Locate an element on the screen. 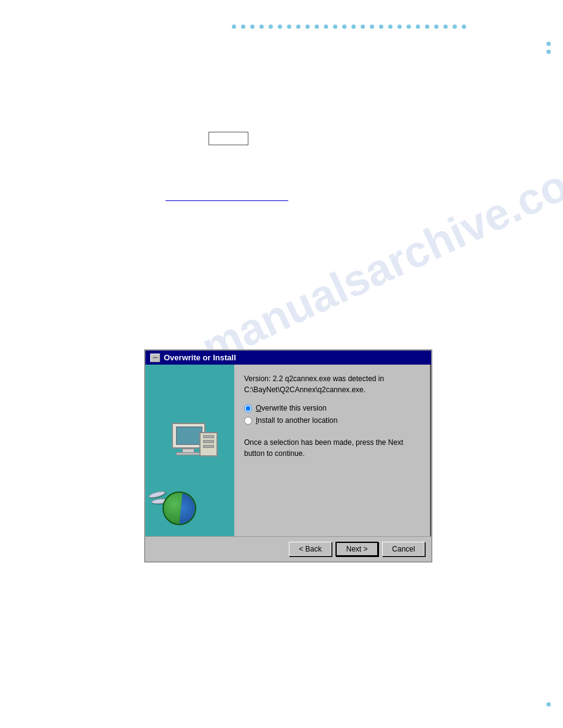  overwrite-radio is located at coordinates (248, 408).